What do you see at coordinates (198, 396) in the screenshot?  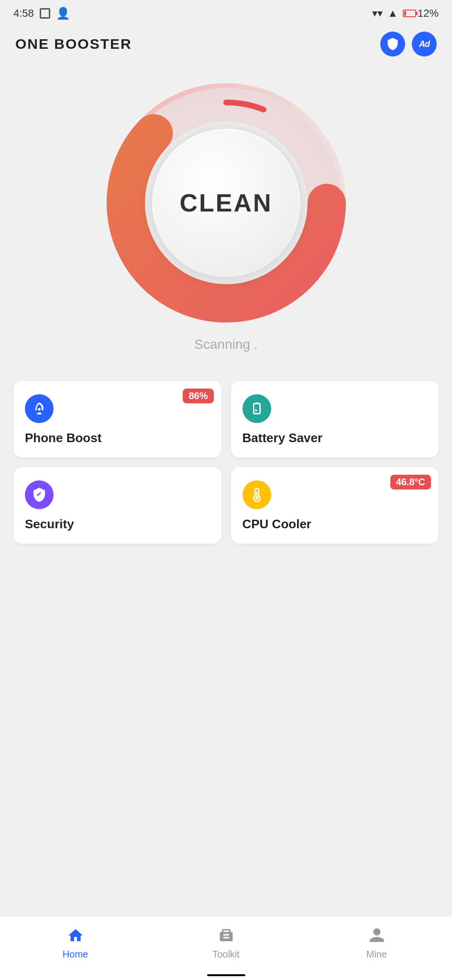 I see `phone-boost-badge: 86%` at bounding box center [198, 396].